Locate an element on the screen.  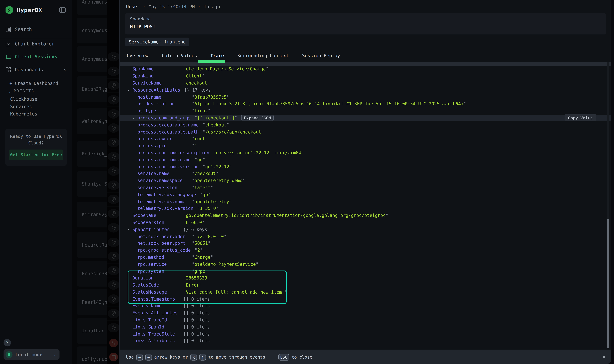
trace-attribute-row: rpc.grpc.status_code"2" is located at coordinates (366, 250).